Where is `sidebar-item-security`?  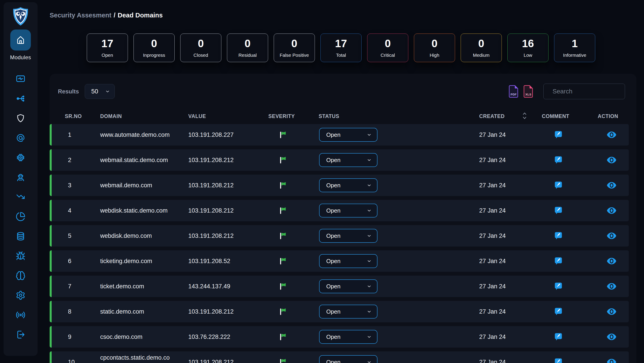 sidebar-item-security is located at coordinates (20, 118).